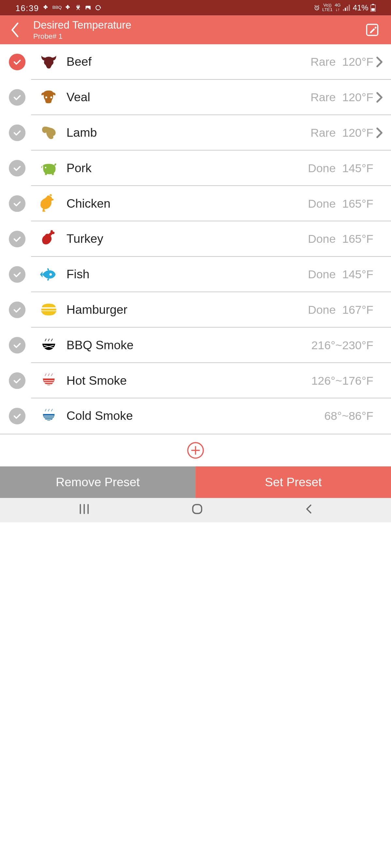 The width and height of the screenshot is (391, 868). What do you see at coordinates (361, 8) in the screenshot?
I see `battery-percent: 41%` at bounding box center [361, 8].